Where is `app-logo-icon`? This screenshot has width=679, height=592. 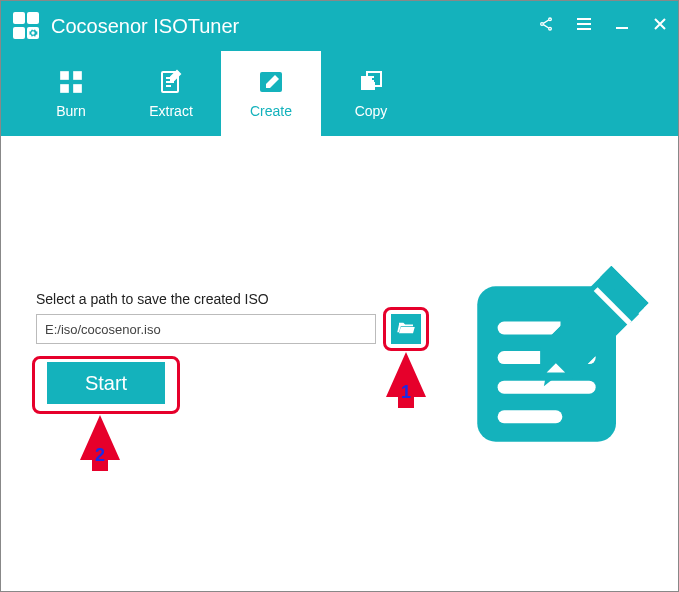 app-logo-icon is located at coordinates (27, 26).